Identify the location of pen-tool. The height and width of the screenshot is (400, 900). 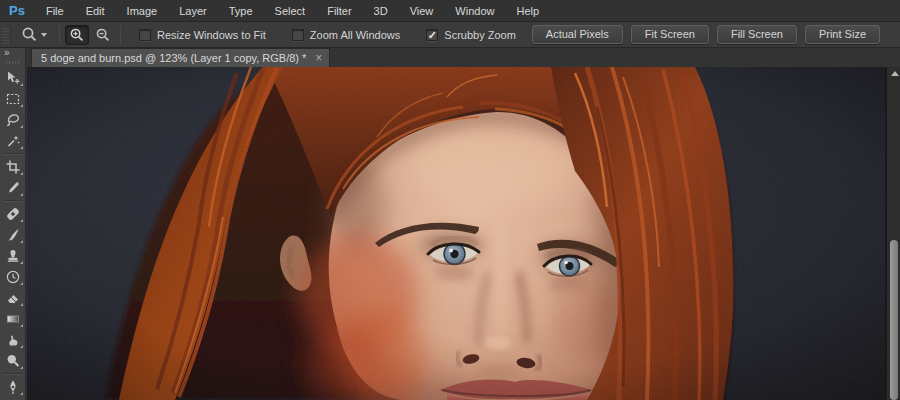
(13, 386).